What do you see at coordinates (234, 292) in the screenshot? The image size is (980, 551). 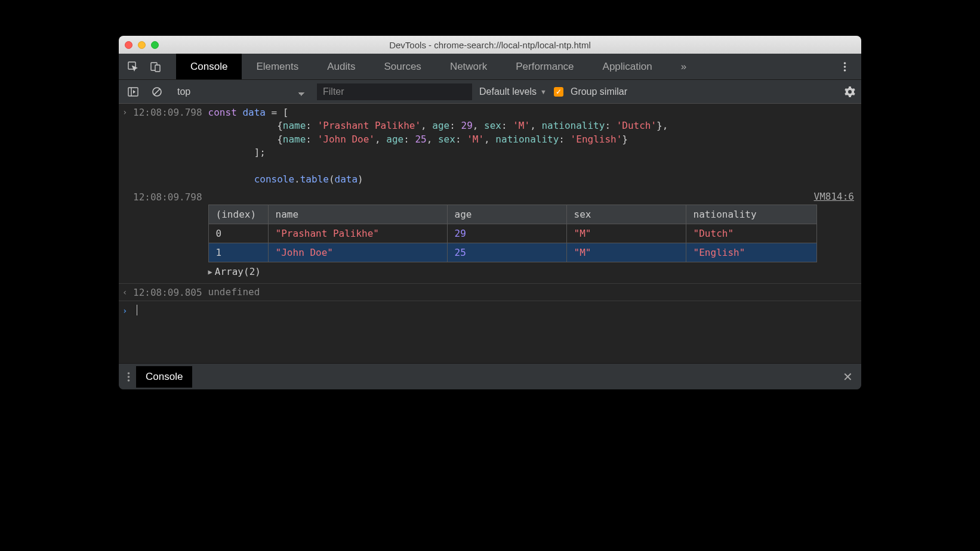 I see `return-value: undefined` at bounding box center [234, 292].